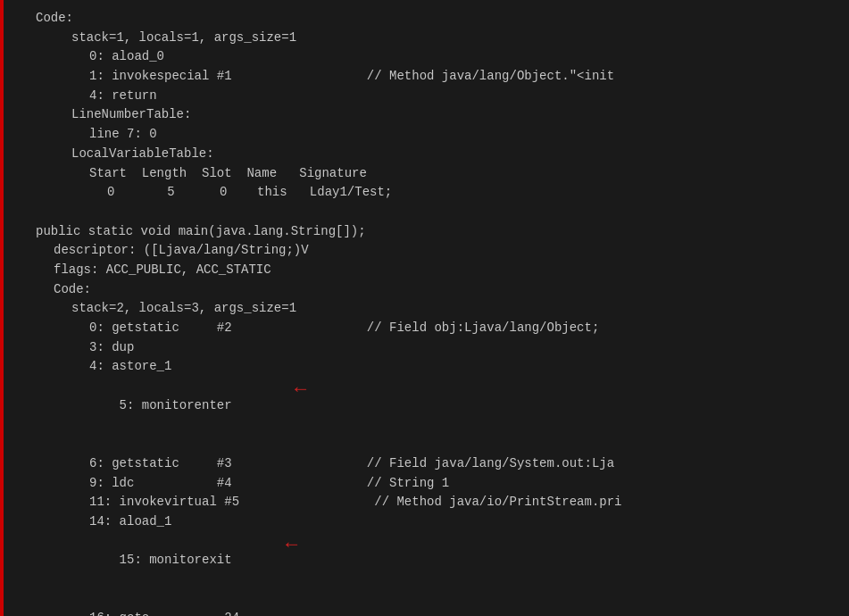 The width and height of the screenshot is (849, 616). Describe the element at coordinates (434, 212) in the screenshot. I see `code-line` at that location.